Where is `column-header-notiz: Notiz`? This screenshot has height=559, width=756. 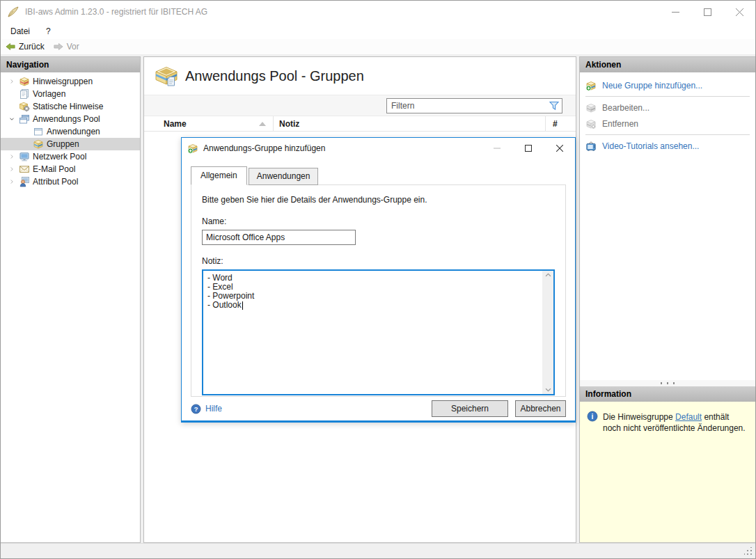 column-header-notiz: Notiz is located at coordinates (409, 124).